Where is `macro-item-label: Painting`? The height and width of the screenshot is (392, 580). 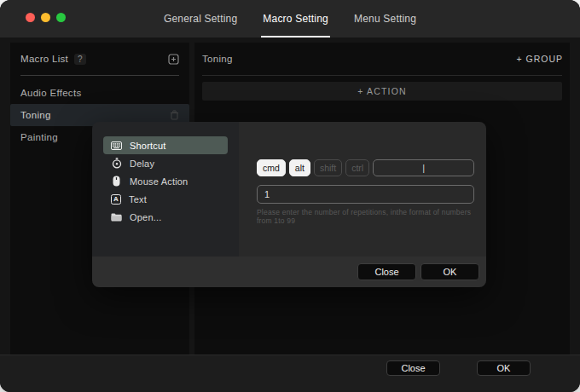
macro-item-label: Painting is located at coordinates (39, 137).